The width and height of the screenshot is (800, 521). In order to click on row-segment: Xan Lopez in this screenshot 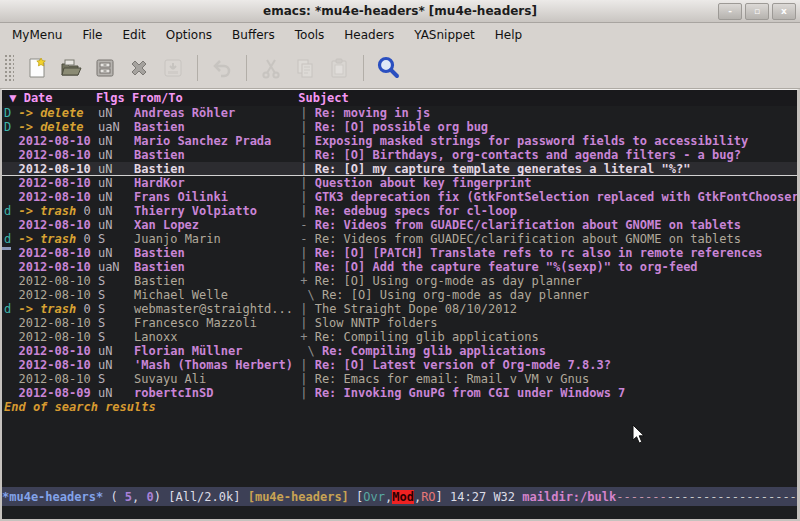, I will do `click(217, 225)`.